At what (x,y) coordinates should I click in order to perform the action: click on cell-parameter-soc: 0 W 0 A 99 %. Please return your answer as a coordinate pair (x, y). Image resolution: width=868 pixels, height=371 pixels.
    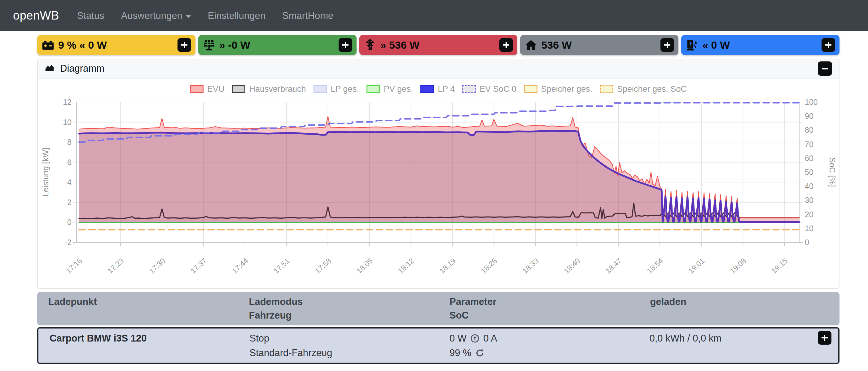
    Looking at the image, I should click on (538, 345).